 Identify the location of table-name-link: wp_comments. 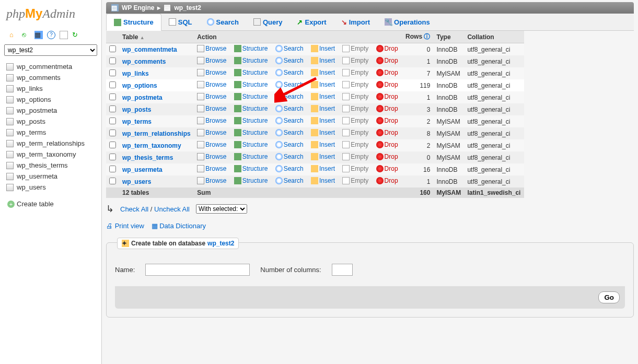
(144, 62).